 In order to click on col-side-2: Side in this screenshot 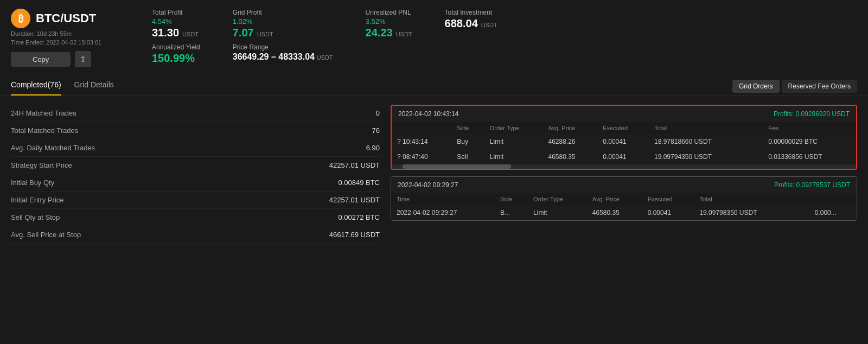, I will do `click(511, 199)`.